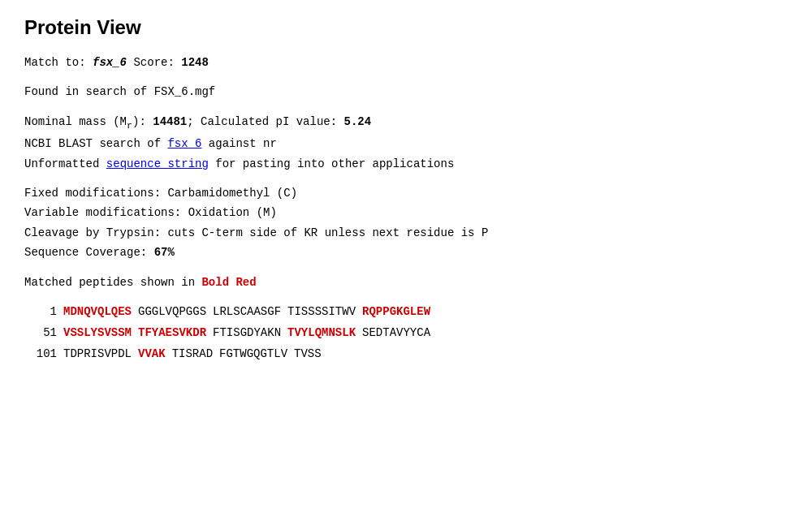 This screenshot has height=525, width=812. Describe the element at coordinates (113, 282) in the screenshot. I see `matched-notice-prefix: Matched peptides shown in` at that location.